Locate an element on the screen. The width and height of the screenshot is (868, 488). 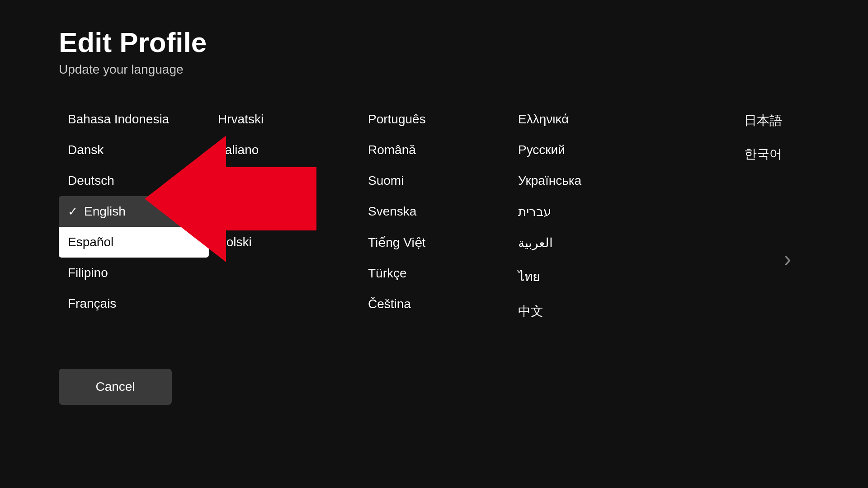
language-label: Türkçe is located at coordinates (387, 273).